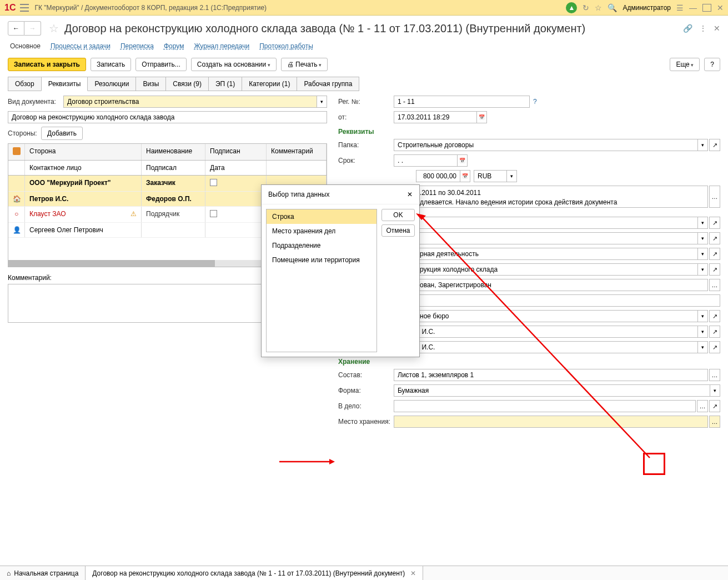 The image size is (728, 580). What do you see at coordinates (546, 347) in the screenshot?
I see `responsible-input: Петров И.С.` at bounding box center [546, 347].